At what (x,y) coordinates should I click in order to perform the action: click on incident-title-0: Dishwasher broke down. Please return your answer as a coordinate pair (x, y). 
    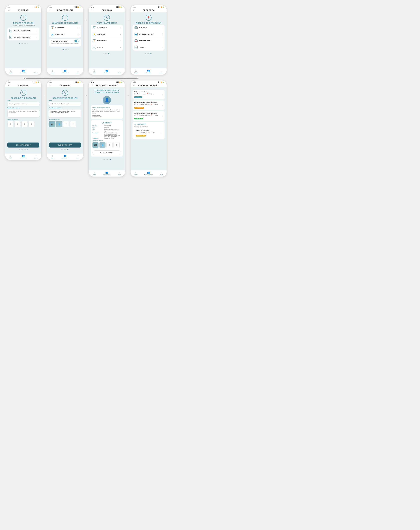
    Looking at the image, I should click on (149, 92).